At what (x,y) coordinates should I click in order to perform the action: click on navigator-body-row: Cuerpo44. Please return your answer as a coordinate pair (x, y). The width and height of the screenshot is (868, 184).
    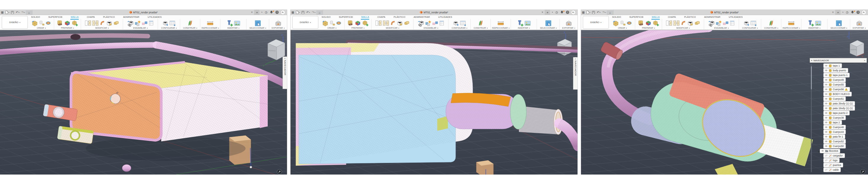
    Looking at the image, I should click on (838, 132).